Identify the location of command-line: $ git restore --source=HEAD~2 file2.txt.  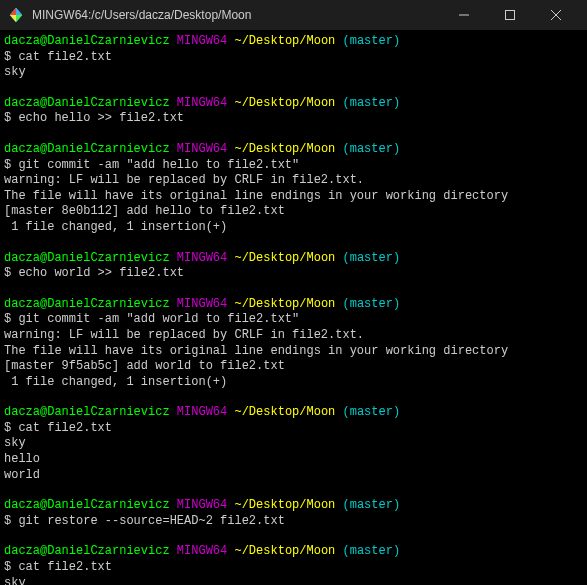
(294, 522).